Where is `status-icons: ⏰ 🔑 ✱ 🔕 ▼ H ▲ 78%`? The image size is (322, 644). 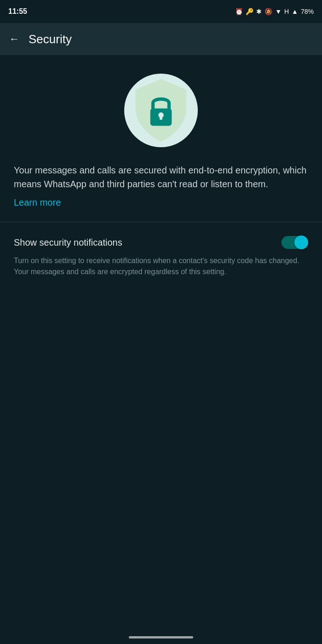 status-icons: ⏰ 🔑 ✱ 🔕 ▼ H ▲ 78% is located at coordinates (274, 12).